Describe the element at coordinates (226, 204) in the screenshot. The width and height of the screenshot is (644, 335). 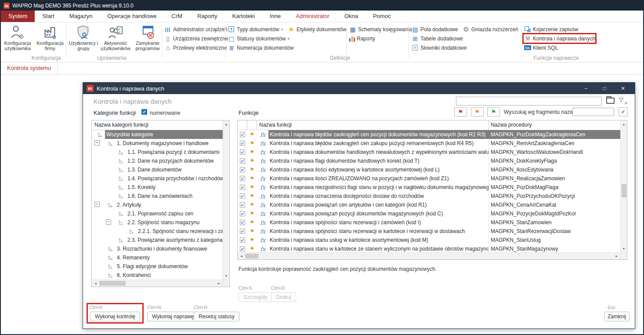
I see `tree-vertical-scrollbar: ▲ ▼` at that location.